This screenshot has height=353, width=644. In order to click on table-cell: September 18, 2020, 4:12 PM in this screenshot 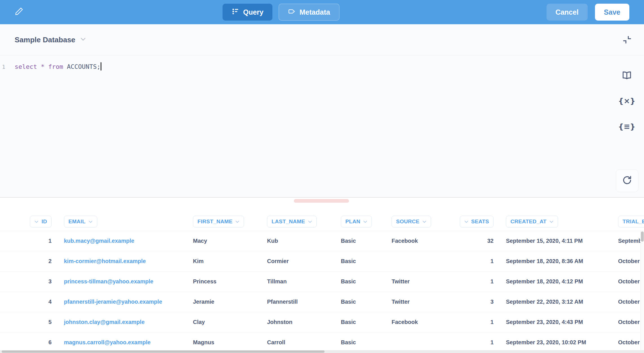, I will do `click(562, 281)`.